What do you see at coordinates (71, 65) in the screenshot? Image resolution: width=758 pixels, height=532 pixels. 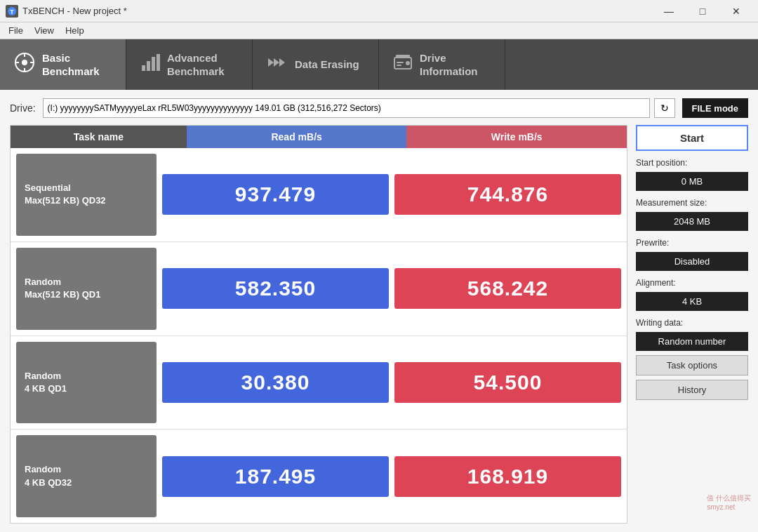 I see `basic-benchmark-label: BasicBenchmark` at bounding box center [71, 65].